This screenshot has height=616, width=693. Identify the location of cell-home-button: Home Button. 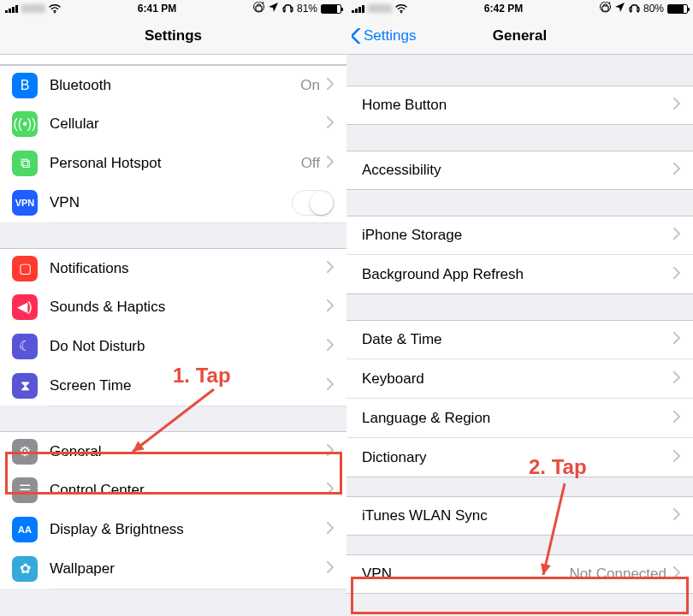
(520, 105).